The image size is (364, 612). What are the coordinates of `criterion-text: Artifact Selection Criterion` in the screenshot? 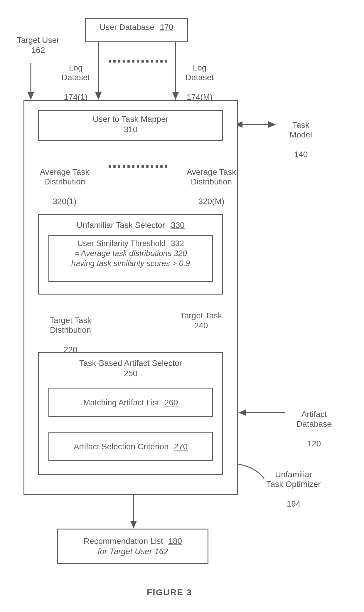 It's located at (121, 446).